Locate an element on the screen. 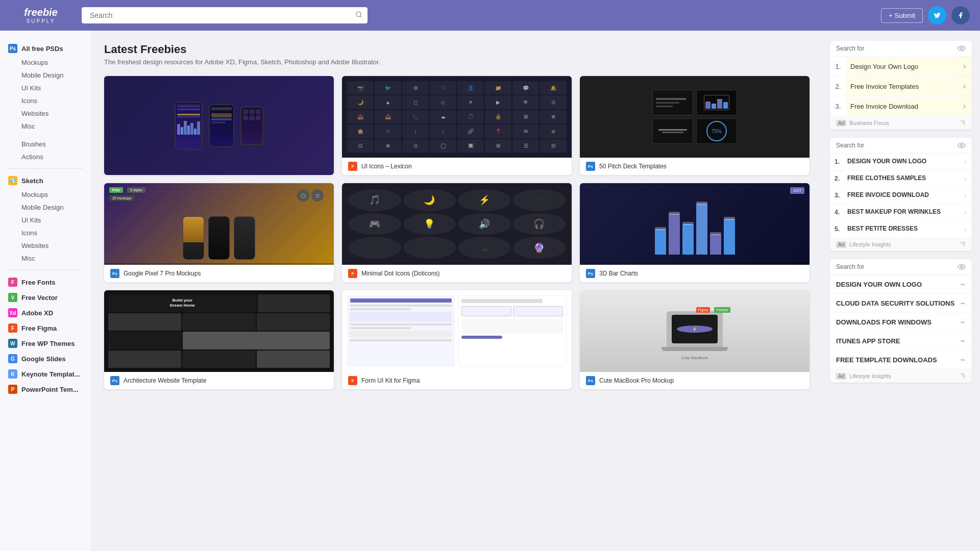 The width and height of the screenshot is (980, 551). search-input is located at coordinates (225, 15).